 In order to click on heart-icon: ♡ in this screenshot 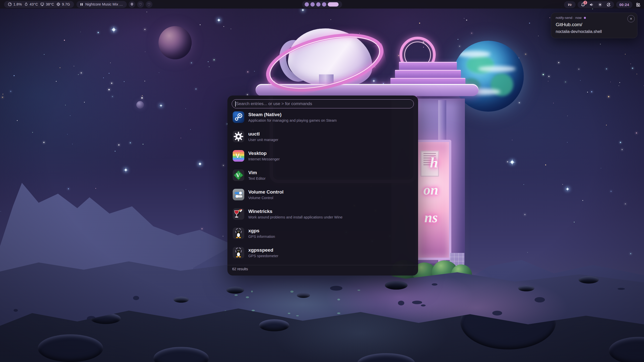, I will do `click(149, 5)`.